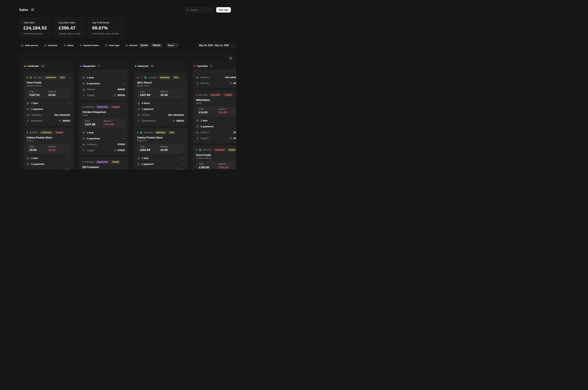 This screenshot has width=588, height=390. I want to click on contact-name: Jason, so click(216, 103).